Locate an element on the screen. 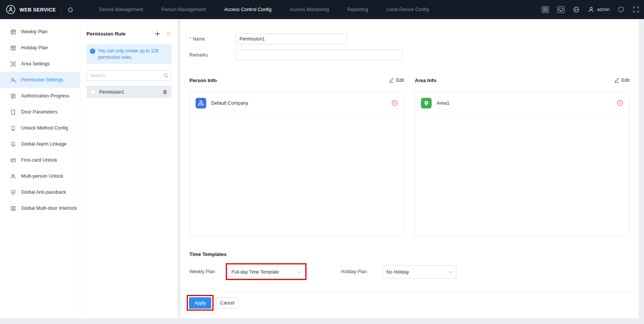  company-icon is located at coordinates (201, 103).